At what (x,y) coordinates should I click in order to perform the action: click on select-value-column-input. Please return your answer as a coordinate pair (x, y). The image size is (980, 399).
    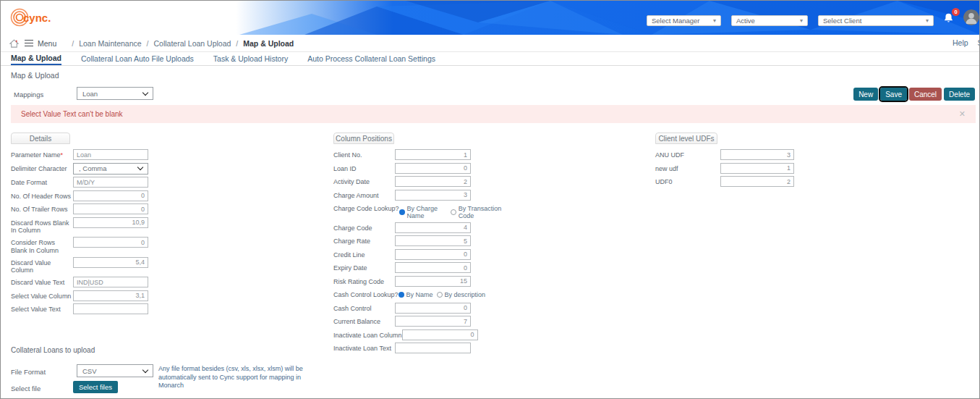
    Looking at the image, I should click on (111, 295).